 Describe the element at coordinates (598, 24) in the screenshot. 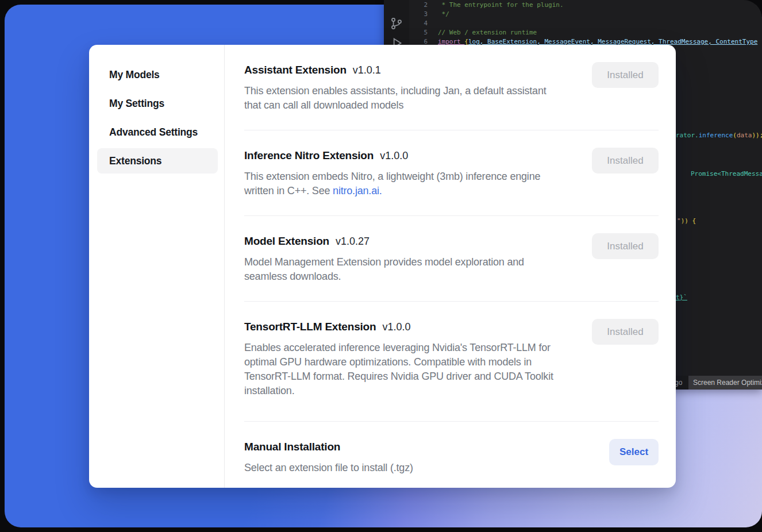

I see `code-lines: * The entrypoint for the plugin. */// We…` at that location.